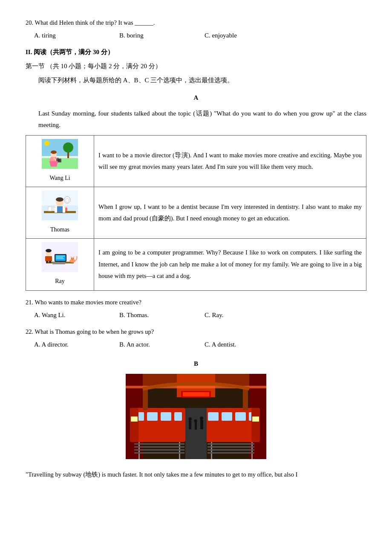  What do you see at coordinates (77, 36) in the screenshot?
I see `option-20-a: A. tiring` at bounding box center [77, 36].